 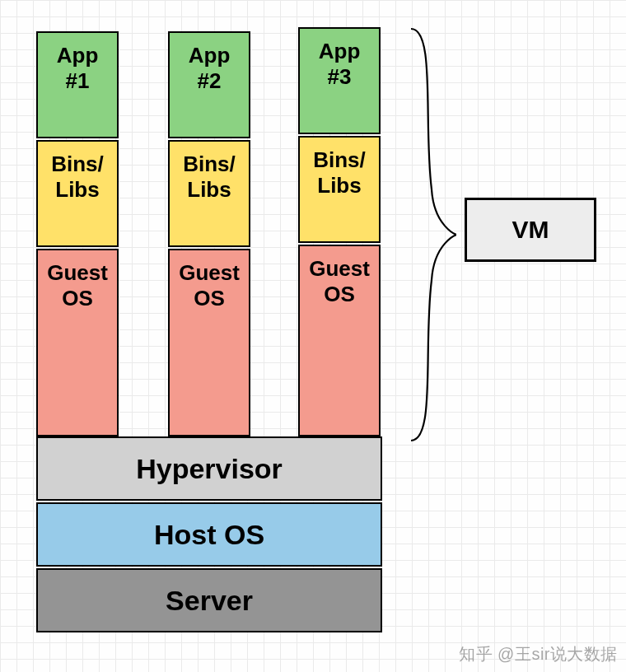 What do you see at coordinates (209, 600) in the screenshot?
I see `server-box: Server` at bounding box center [209, 600].